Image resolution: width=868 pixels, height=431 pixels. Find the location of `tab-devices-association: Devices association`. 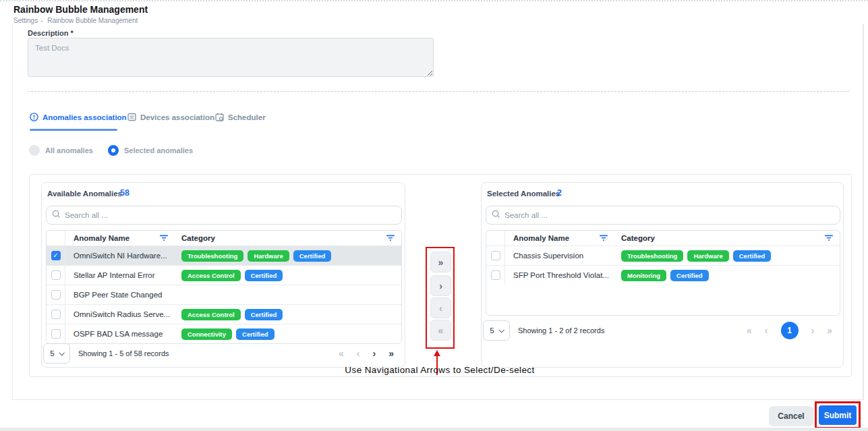

tab-devices-association: Devices association is located at coordinates (171, 117).